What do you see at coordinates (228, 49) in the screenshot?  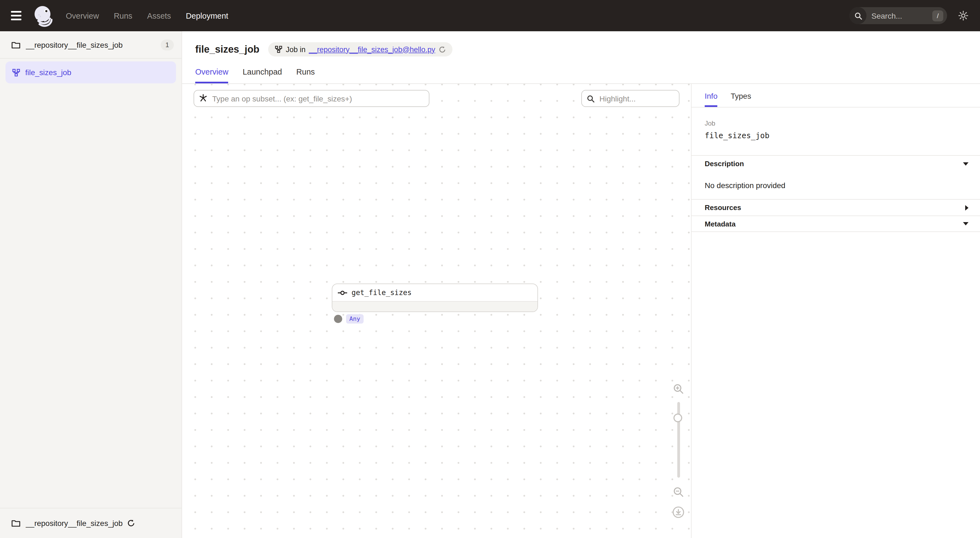 I see `page-title: file_sizes_job` at bounding box center [228, 49].